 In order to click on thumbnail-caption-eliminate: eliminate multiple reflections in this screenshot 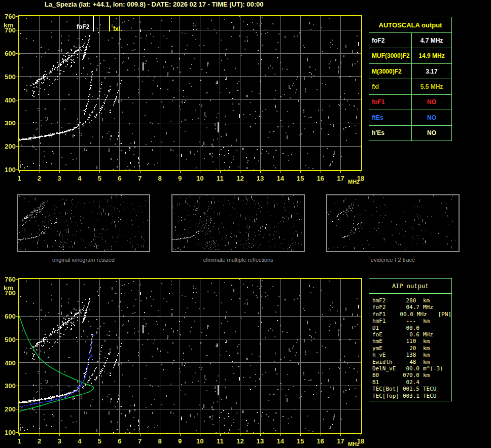, I will do `click(238, 260)`.